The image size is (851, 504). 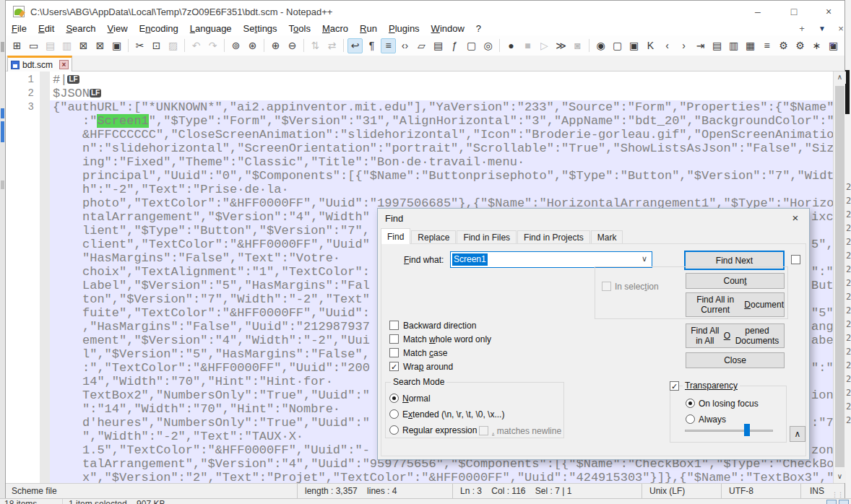 I want to click on match-whole-word-checkbox, so click(x=394, y=339).